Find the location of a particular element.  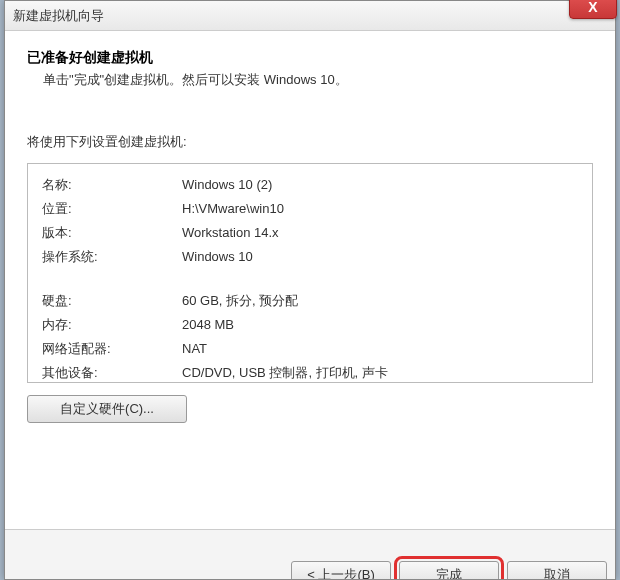

setting-label-location: 位置: is located at coordinates (112, 209).